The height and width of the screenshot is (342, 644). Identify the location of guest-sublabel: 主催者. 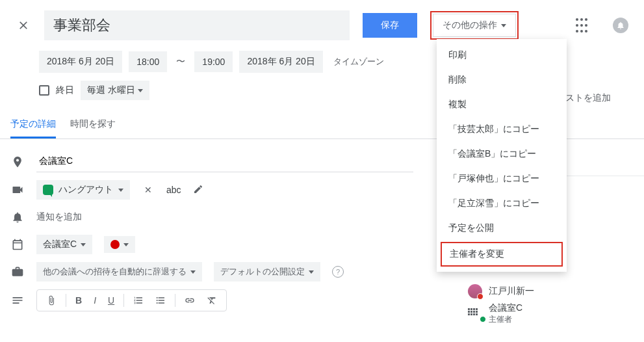
(506, 320).